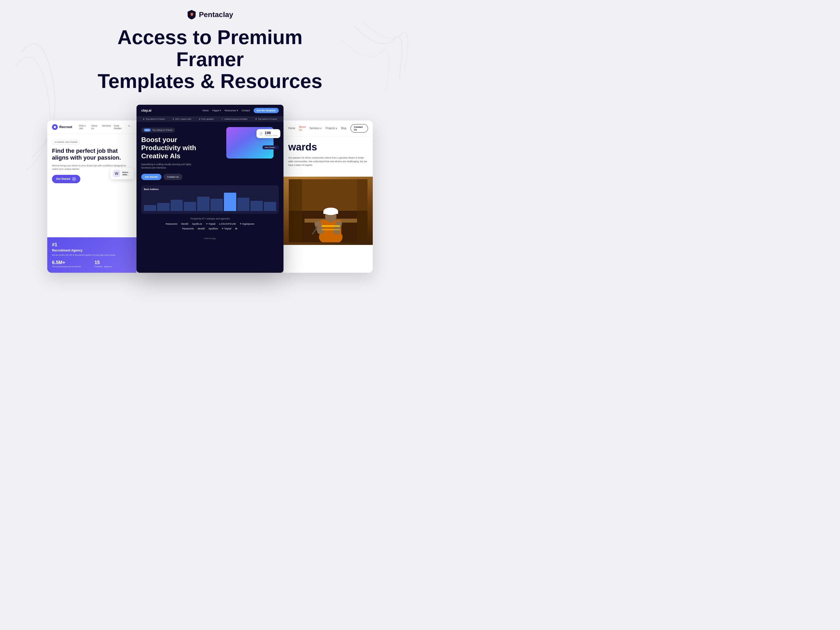  Describe the element at coordinates (266, 111) in the screenshot. I see `clay-nav-cta-button: Get the Template` at that location.